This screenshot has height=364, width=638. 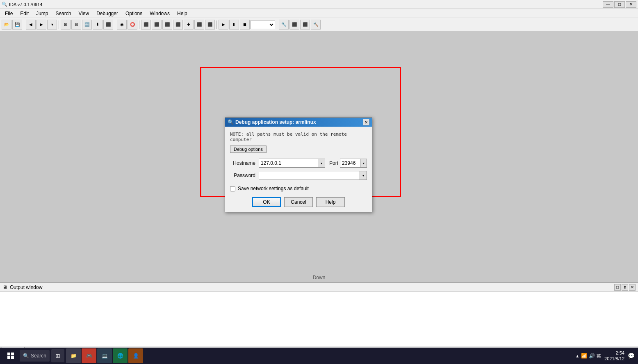 I want to click on menu-help: Help, so click(x=182, y=14).